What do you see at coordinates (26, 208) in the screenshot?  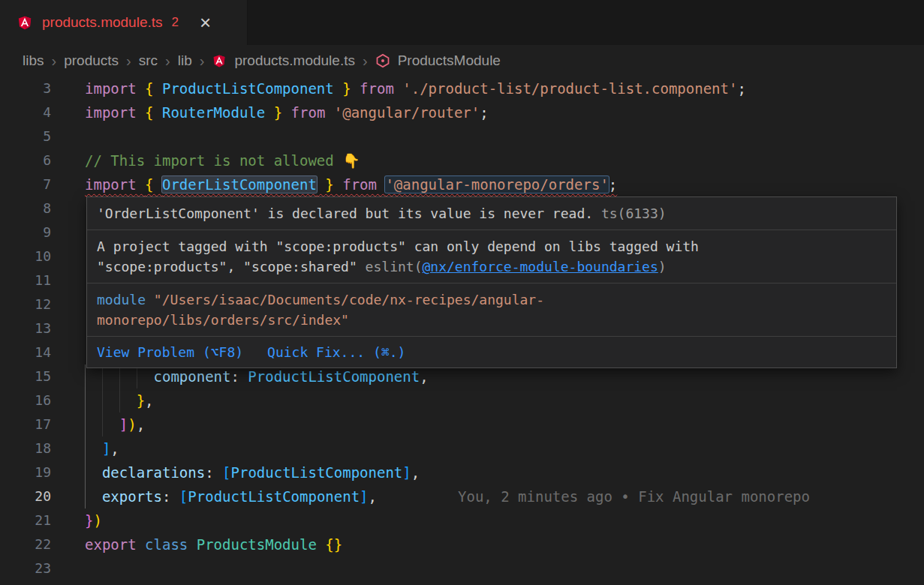 I see `line-number-8: 8` at bounding box center [26, 208].